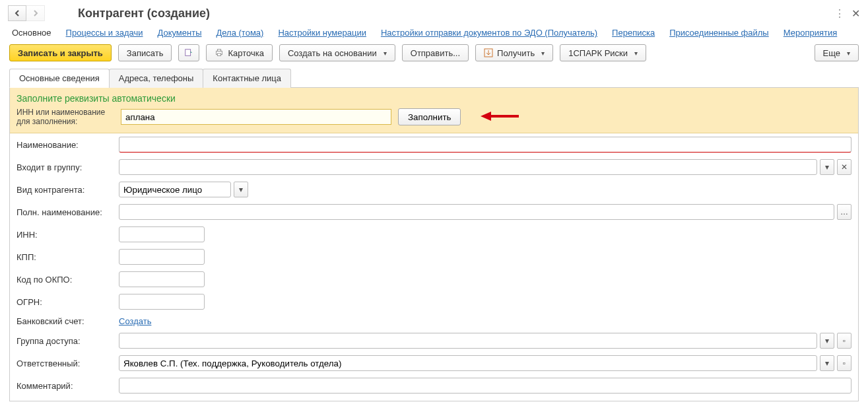 The image size is (868, 412). Describe the element at coordinates (67, 302) in the screenshot. I see `label-ogrn: ОГРН:` at that location.